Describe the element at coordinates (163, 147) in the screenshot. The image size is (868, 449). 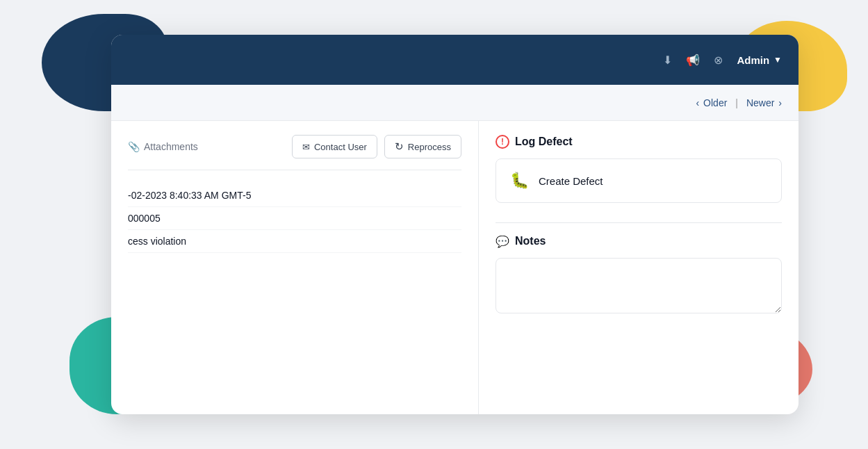
I see `attachments-label: Attachments` at that location.